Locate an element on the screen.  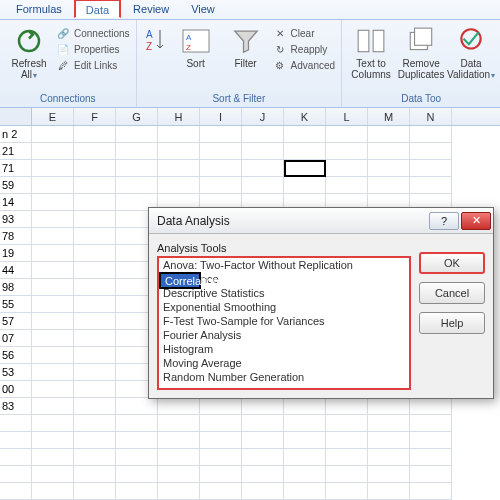
properties-button: 📄Properties is located at coordinates (93, 49).